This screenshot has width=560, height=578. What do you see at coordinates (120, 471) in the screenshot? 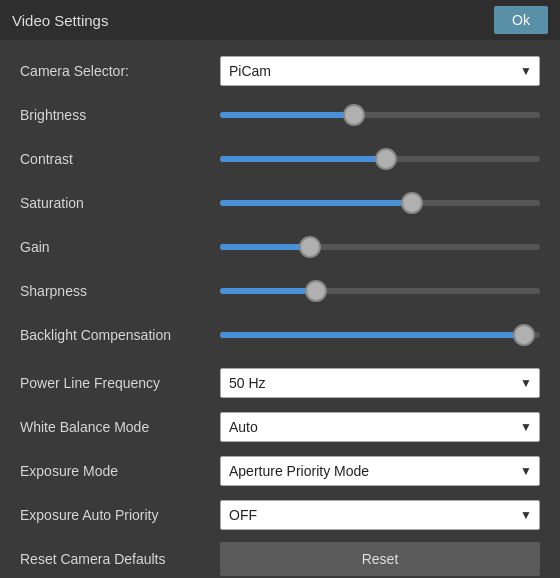
I see `exposure-mode-label: Exposure Mode` at bounding box center [120, 471].